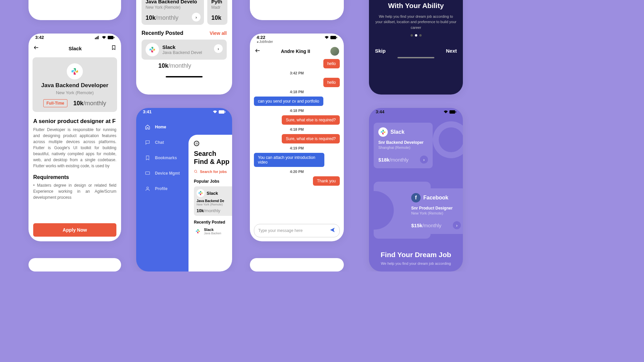 The image size is (644, 362). Describe the element at coordinates (173, 2) in the screenshot. I see `job-card-title: Java Backend Develo` at that location.